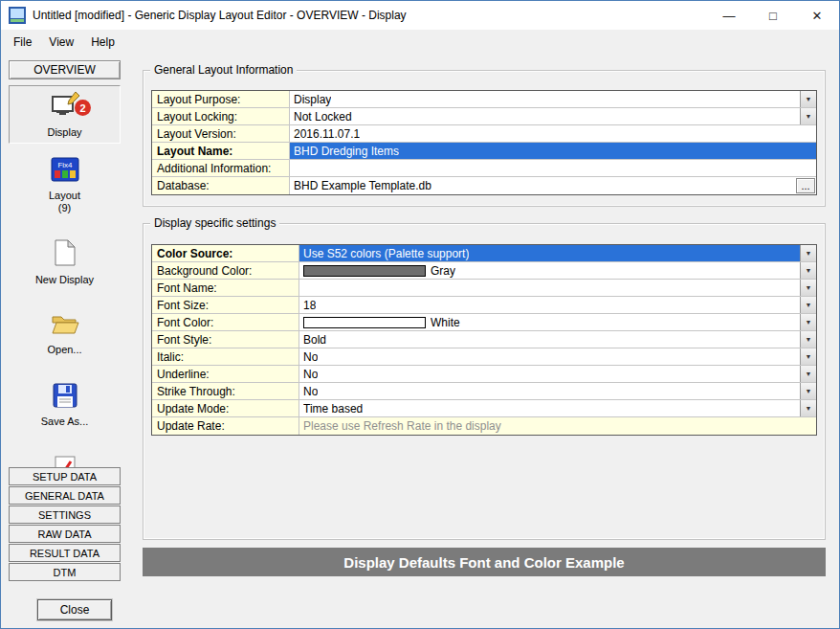 This screenshot has height=629, width=840. I want to click on font-size-label: Font Size:, so click(226, 304).